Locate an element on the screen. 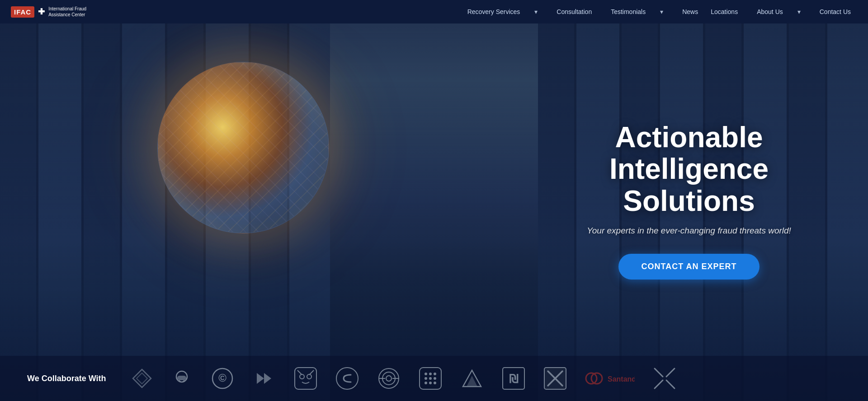 The image size is (868, 401). nav-link-contact-us: Contact Us is located at coordinates (835, 12).